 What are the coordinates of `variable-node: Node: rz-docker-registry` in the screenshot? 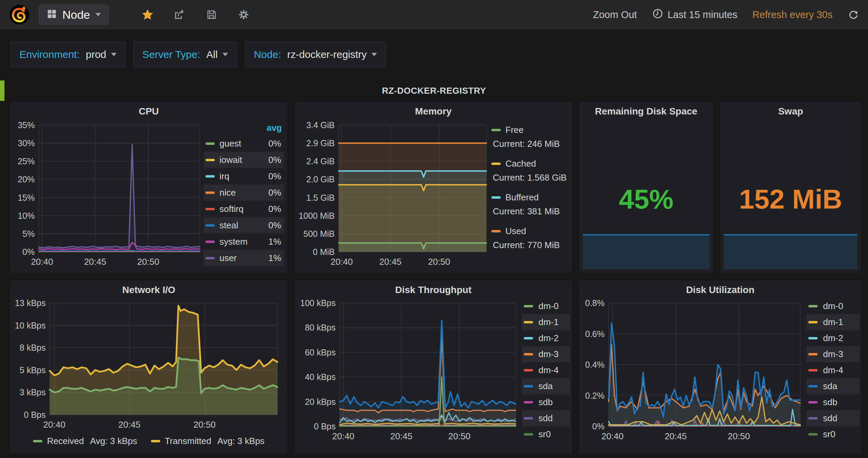 It's located at (316, 55).